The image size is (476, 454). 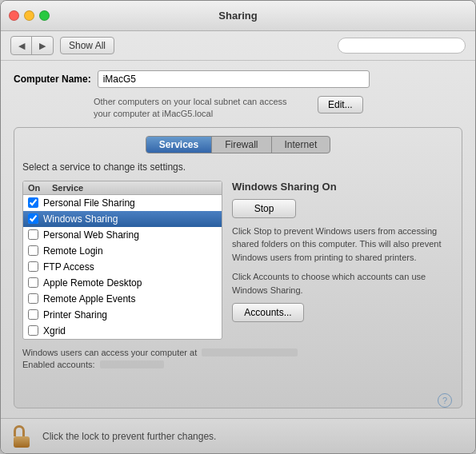 I want to click on list-item: Apple Remote Desktop, so click(x=122, y=283).